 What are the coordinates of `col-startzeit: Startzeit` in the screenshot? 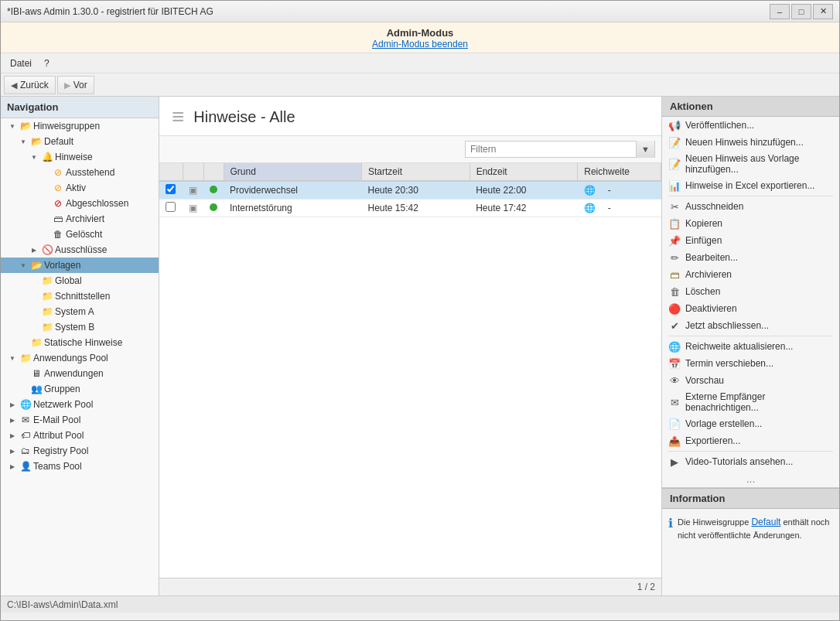 It's located at (416, 172).